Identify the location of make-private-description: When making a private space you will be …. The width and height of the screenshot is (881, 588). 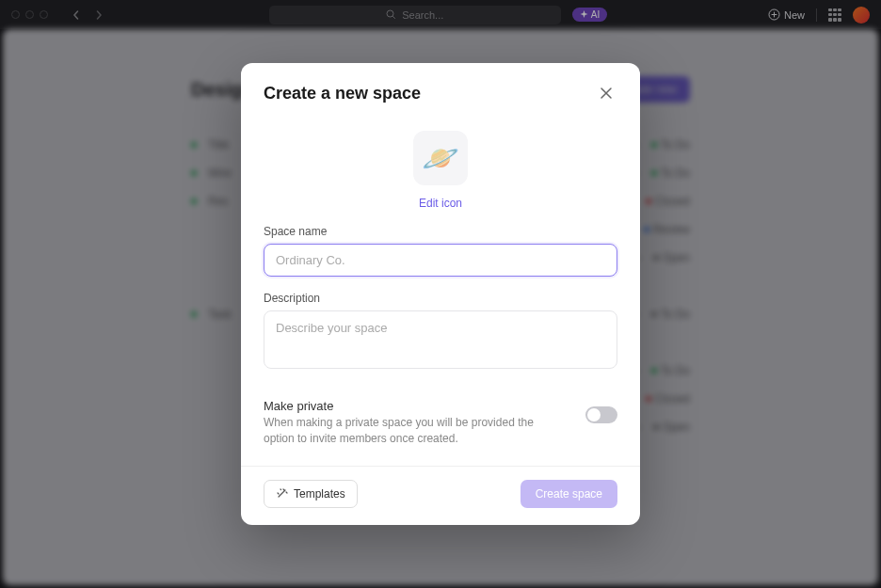
(415, 431).